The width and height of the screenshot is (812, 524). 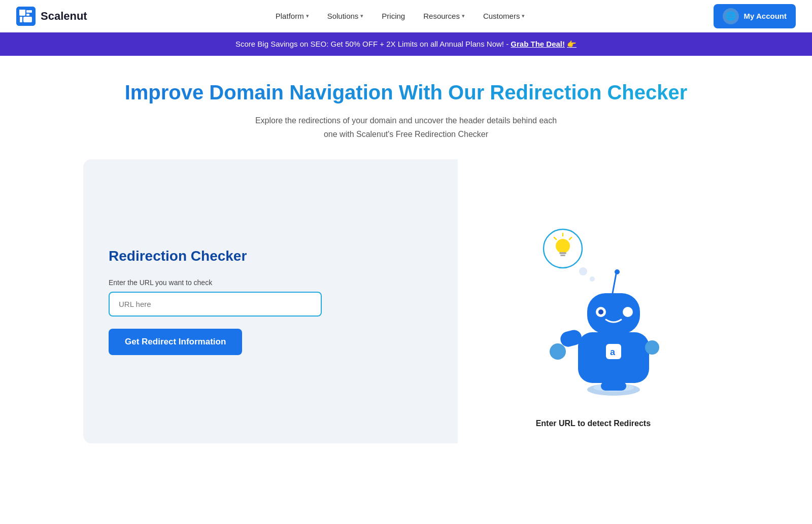 What do you see at coordinates (292, 16) in the screenshot?
I see `nav-platform: Platform ▾` at bounding box center [292, 16].